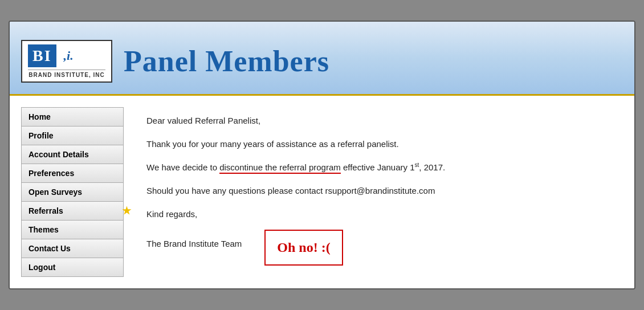 The height and width of the screenshot is (310, 644). Describe the element at coordinates (127, 211) in the screenshot. I see `star-icon: ★` at that location.